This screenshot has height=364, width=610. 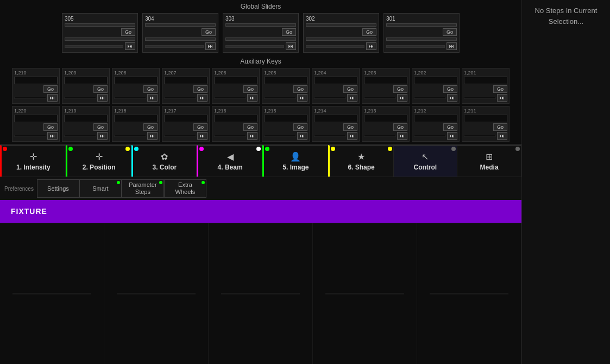 I want to click on aux-go-1211: Go, so click(x=500, y=127).